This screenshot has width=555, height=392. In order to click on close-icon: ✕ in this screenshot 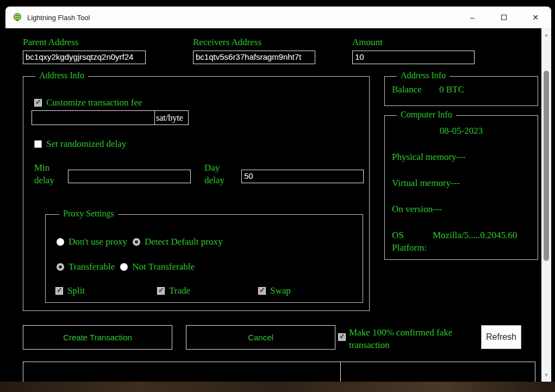, I will do `click(535, 17)`.